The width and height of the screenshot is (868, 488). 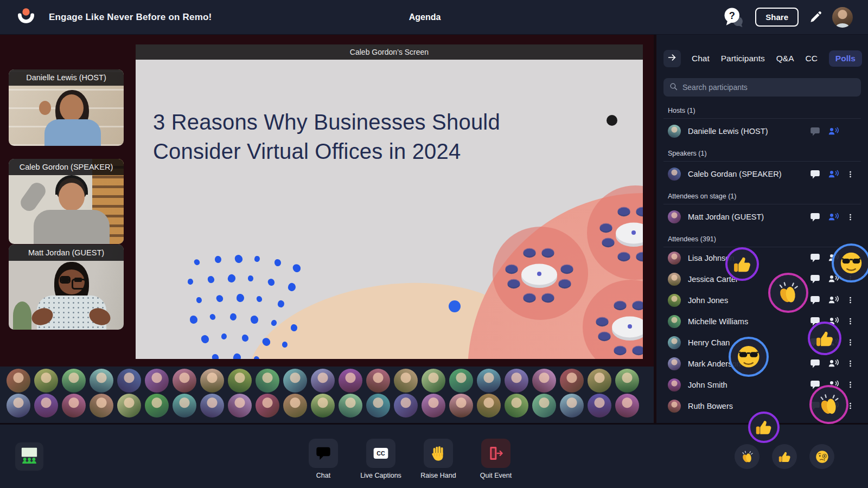 What do you see at coordinates (438, 459) in the screenshot?
I see `raise-hand-button: Raise Hand` at bounding box center [438, 459].